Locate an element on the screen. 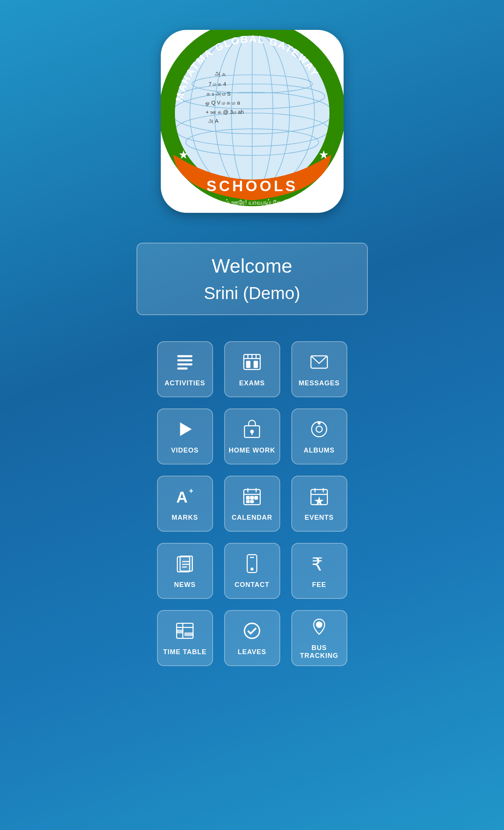 The width and height of the screenshot is (504, 830). fee-icon: ₹ is located at coordinates (319, 565).